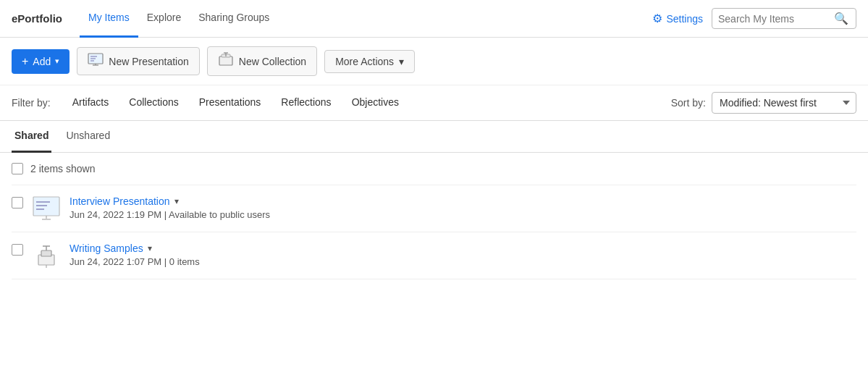 This screenshot has height=375, width=868. What do you see at coordinates (375, 103) in the screenshot?
I see `filter-objectives: Objectives` at bounding box center [375, 103].